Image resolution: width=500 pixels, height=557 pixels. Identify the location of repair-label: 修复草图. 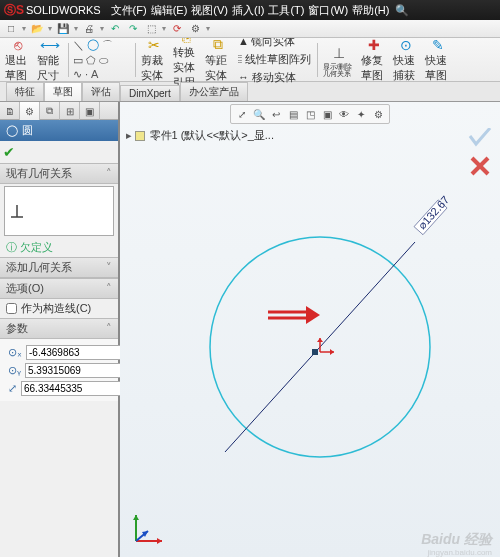
(374, 68).